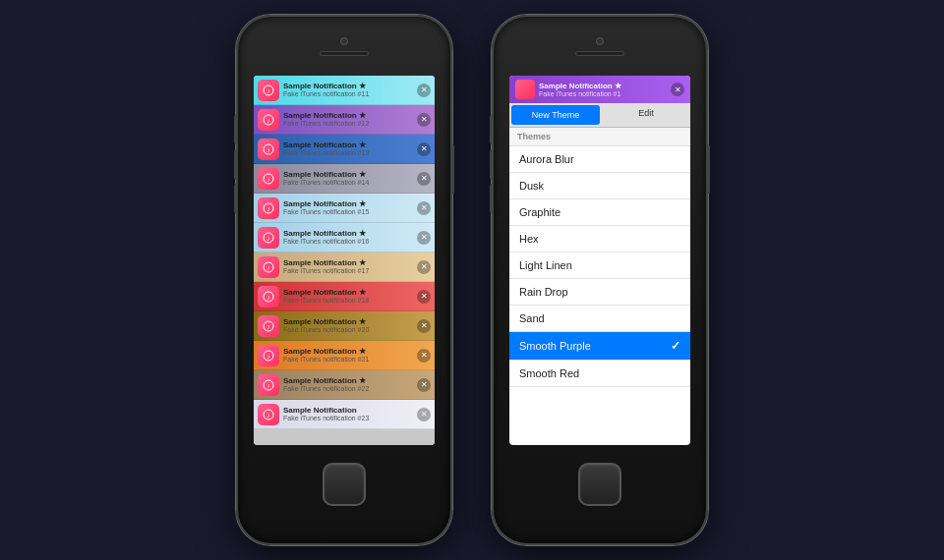 The height and width of the screenshot is (560, 944). I want to click on bottom-right, so click(600, 484).